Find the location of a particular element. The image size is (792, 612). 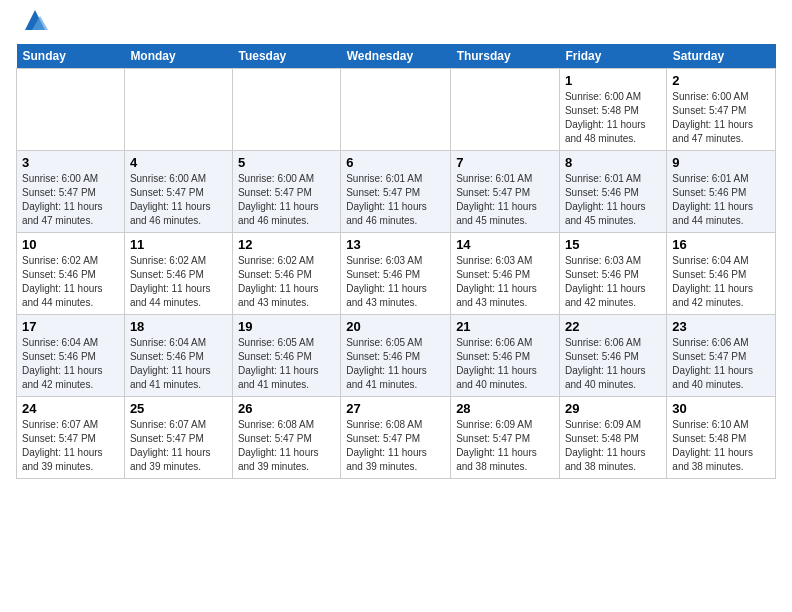

day-number: 17 is located at coordinates (70, 326).